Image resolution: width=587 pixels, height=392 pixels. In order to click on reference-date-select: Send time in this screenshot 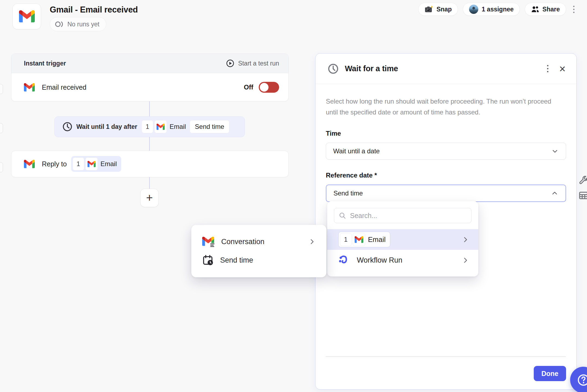, I will do `click(446, 193)`.